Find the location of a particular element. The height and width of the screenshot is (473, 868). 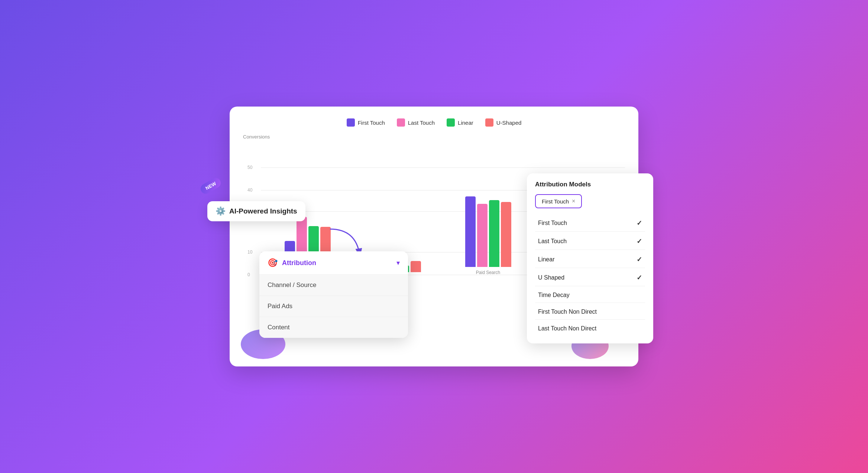

ai-tooltip-label: AI-Powered Insights is located at coordinates (263, 211).